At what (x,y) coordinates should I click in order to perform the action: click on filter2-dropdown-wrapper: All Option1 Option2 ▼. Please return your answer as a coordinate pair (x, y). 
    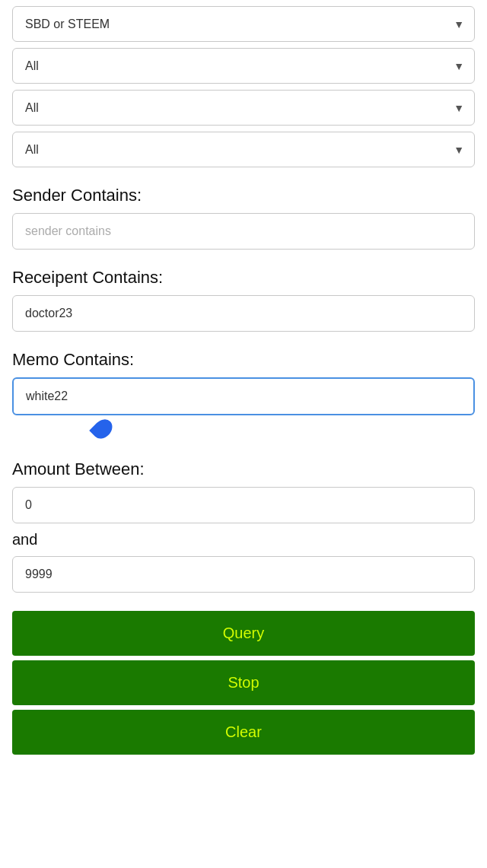
    Looking at the image, I should click on (244, 108).